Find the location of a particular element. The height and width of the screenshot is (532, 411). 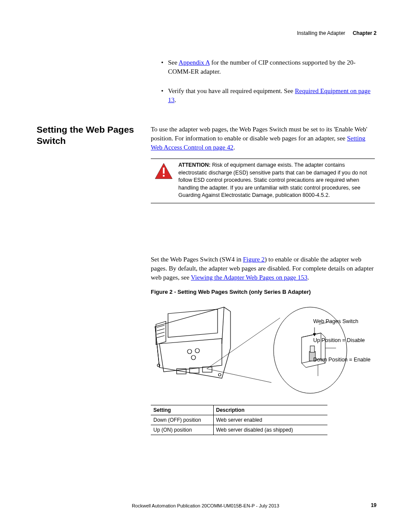

attention-label: ATTENTION: is located at coordinates (195, 165).